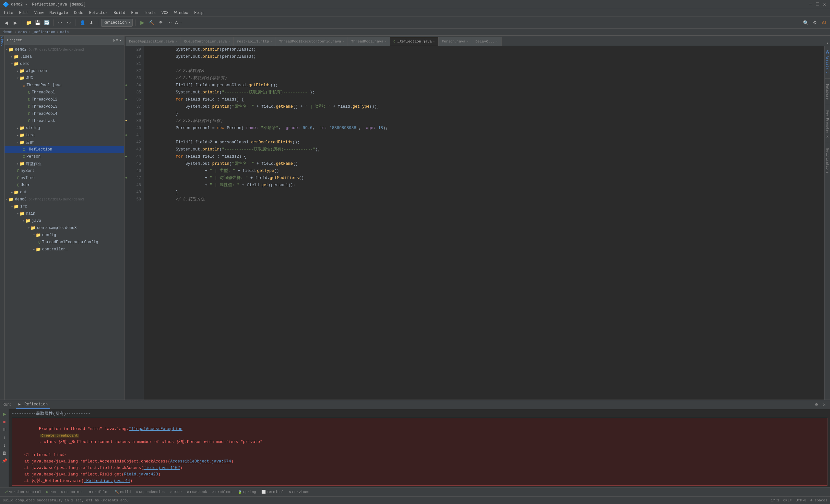 This screenshot has width=830, height=504. I want to click on tree-item-ThreadPool3: C ThreadPool3, so click(64, 106).